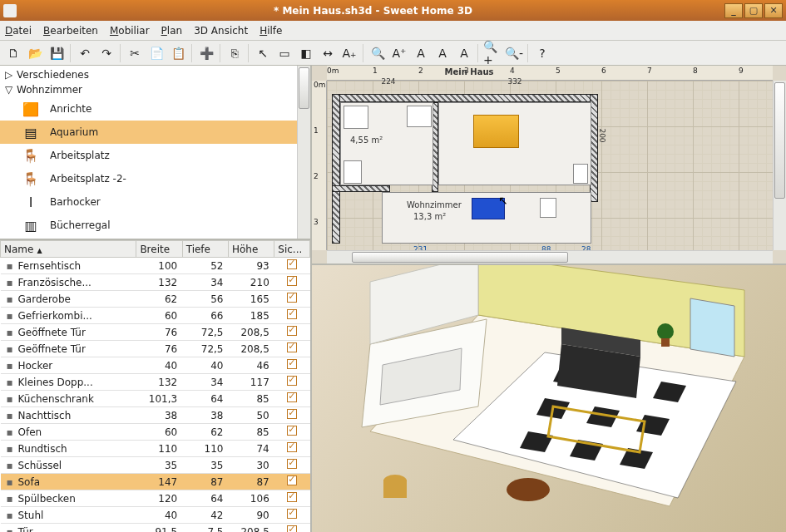 The width and height of the screenshot is (786, 532). What do you see at coordinates (155, 132) in the screenshot?
I see `catalog-item: ▤Aquarium` at bounding box center [155, 132].